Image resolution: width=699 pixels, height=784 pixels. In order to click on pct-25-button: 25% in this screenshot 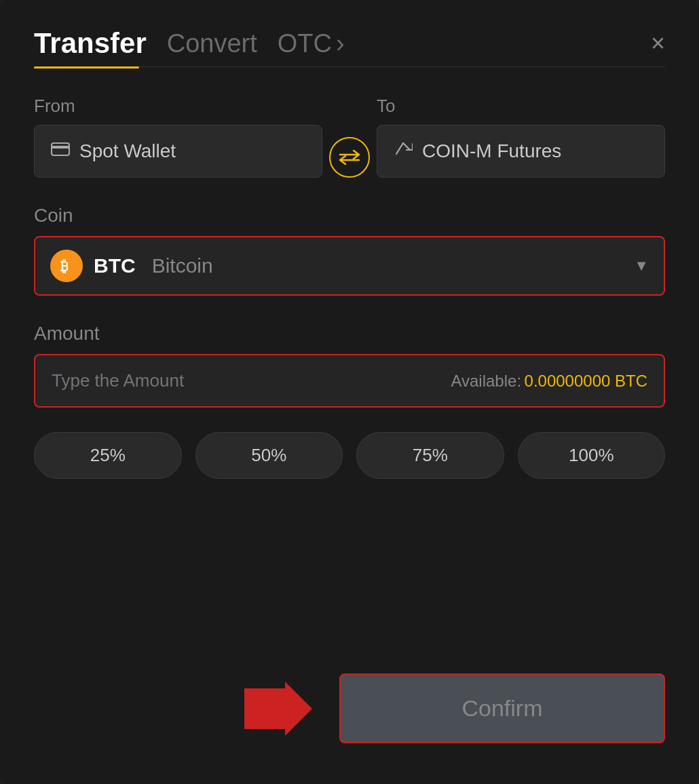, I will do `click(108, 456)`.